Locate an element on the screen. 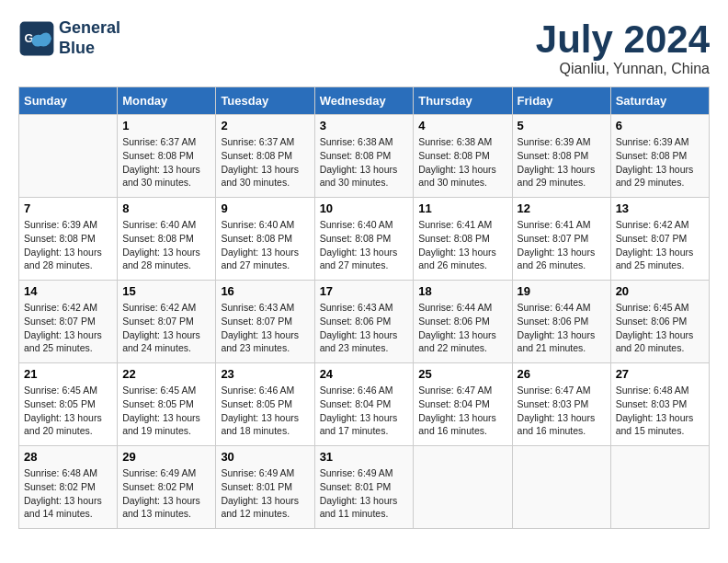 Image resolution: width=728 pixels, height=563 pixels. col-thursday: Thursday is located at coordinates (463, 101).